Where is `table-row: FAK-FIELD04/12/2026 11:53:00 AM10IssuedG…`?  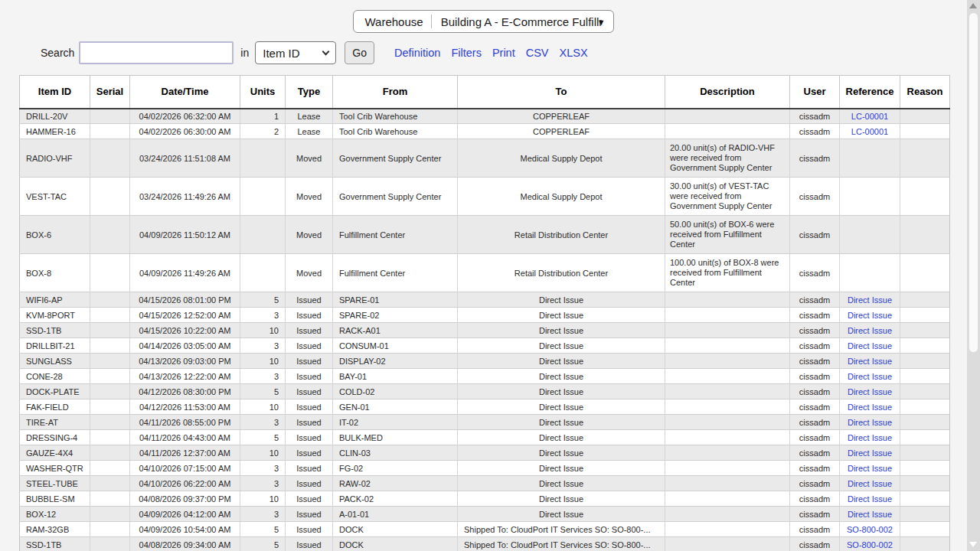 table-row: FAK-FIELD04/12/2026 11:53:00 AM10IssuedG… is located at coordinates (485, 407).